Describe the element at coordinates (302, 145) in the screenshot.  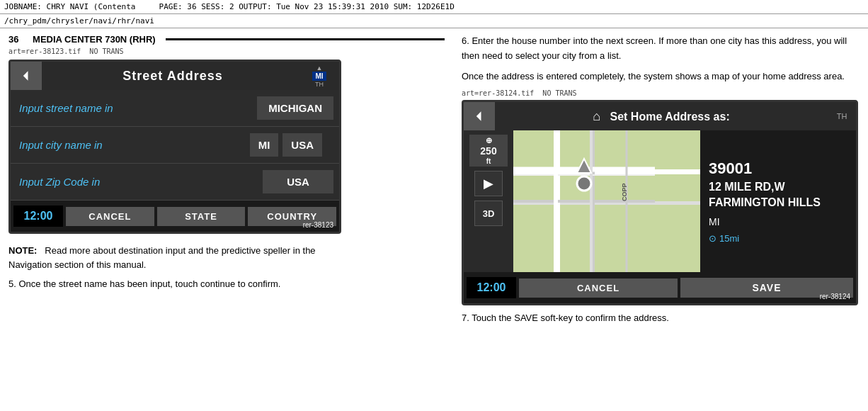
I see `city-country-val: USA` at that location.